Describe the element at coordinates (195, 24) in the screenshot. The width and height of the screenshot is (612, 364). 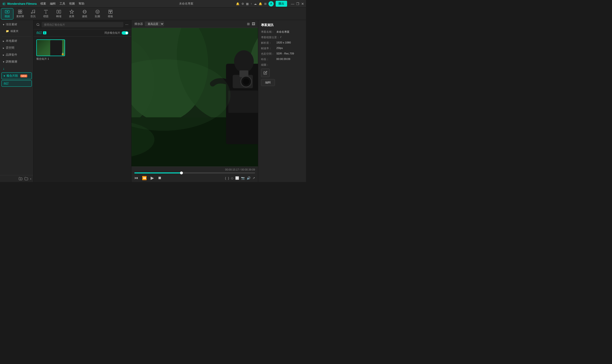
I see `preview-header: 播放器 最高品質 ⊞ 🖼` at that location.